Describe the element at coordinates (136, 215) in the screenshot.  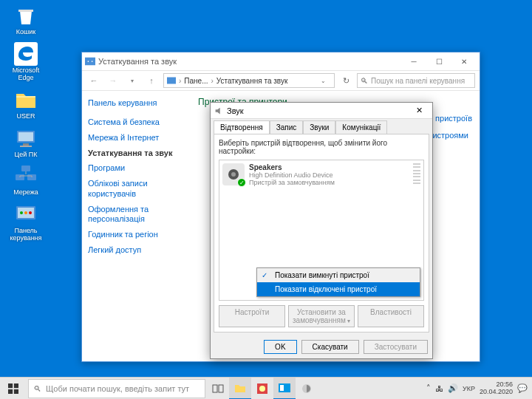
I see `sidebar-item-appearance: Оформлення та персоналізація` at that location.